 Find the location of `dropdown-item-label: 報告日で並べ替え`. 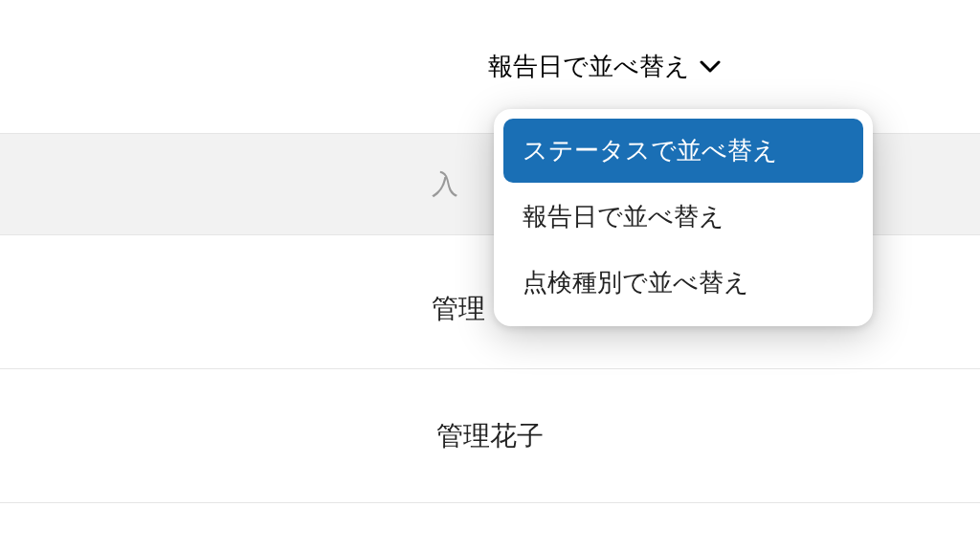

dropdown-item-label: 報告日で並べ替え is located at coordinates (624, 216).